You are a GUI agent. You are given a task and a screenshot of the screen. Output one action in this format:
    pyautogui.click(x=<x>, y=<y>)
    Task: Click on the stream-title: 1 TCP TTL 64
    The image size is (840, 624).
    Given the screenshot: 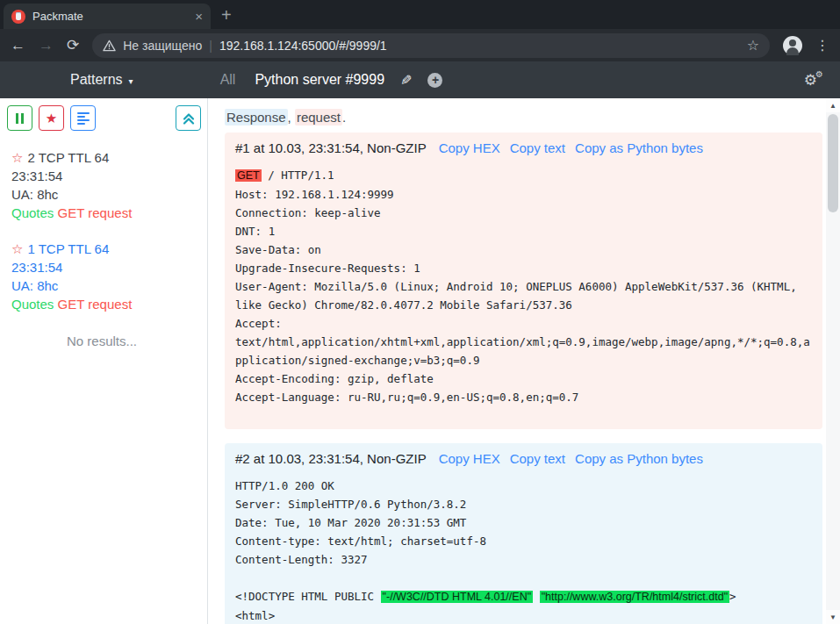 What is the action you would take?
    pyautogui.click(x=68, y=249)
    